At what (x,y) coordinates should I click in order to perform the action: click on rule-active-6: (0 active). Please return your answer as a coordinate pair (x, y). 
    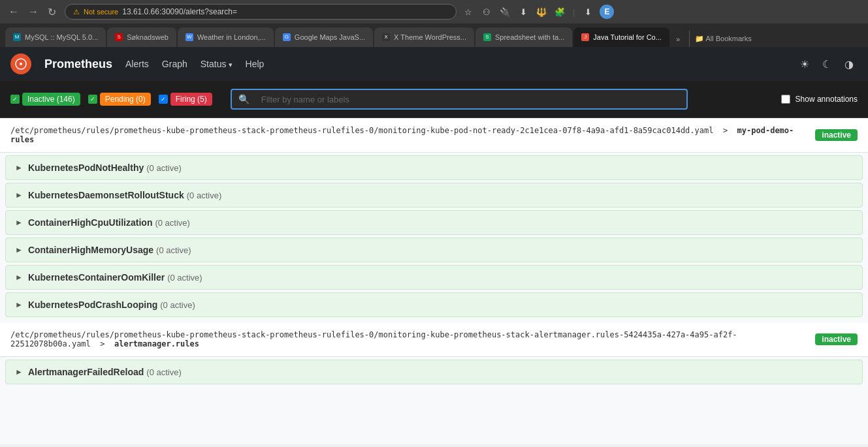
    Looking at the image, I should click on (178, 305).